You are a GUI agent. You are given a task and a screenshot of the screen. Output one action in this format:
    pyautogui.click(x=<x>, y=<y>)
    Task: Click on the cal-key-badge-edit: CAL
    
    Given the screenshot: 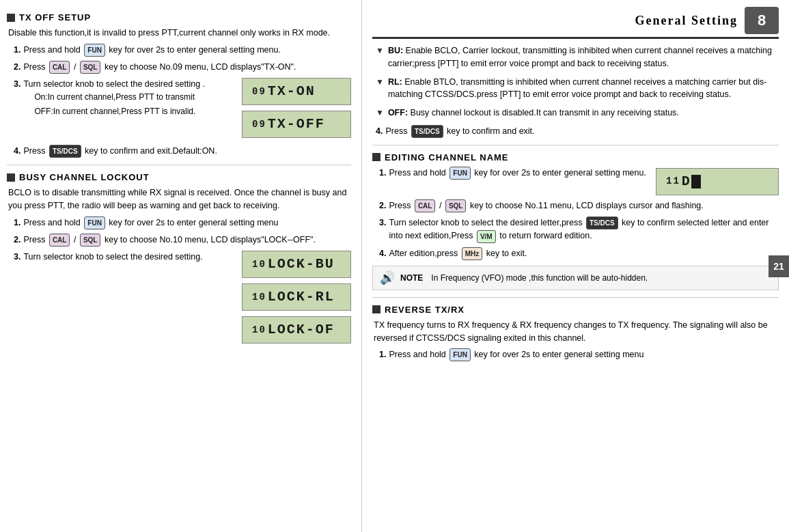 What is the action you would take?
    pyautogui.click(x=425, y=206)
    